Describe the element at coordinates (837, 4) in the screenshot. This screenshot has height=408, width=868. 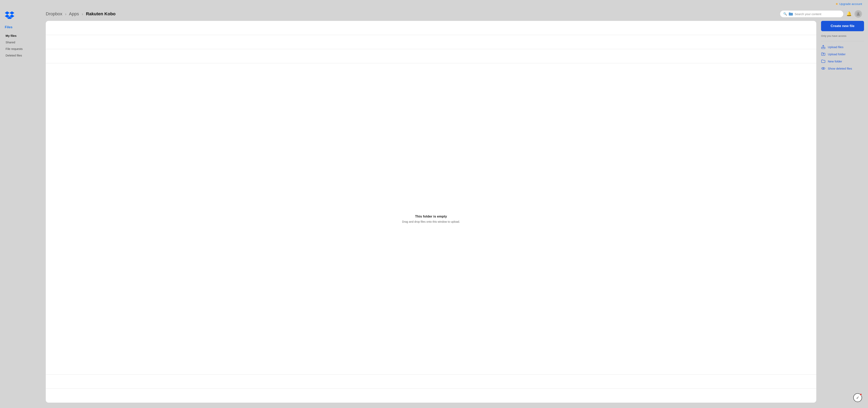
I see `star-icon: ★` at that location.